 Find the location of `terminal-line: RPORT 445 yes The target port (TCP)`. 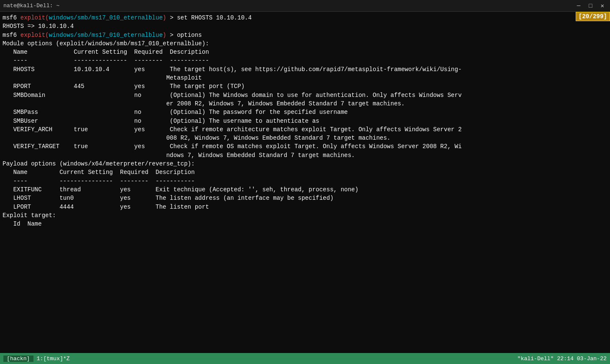

terminal-line: RPORT 445 yes The target port (TCP) is located at coordinates (305, 86).